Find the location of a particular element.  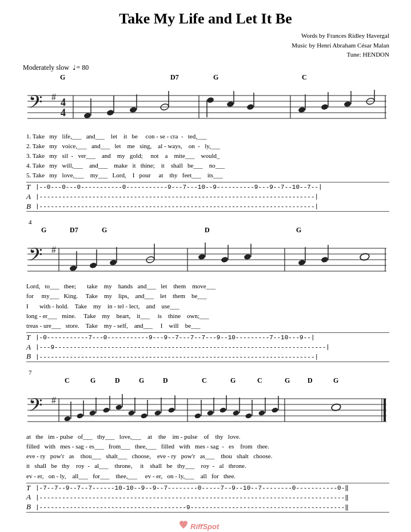

lyric-line-1-5: 5. Take my love,___ my___ Lord, I pour a… is located at coordinates (208, 175).